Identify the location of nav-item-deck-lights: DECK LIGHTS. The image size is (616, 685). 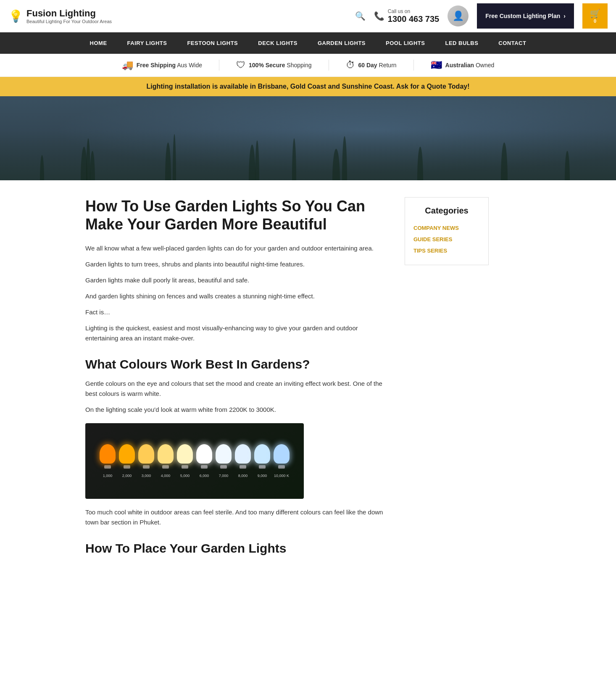
(278, 43).